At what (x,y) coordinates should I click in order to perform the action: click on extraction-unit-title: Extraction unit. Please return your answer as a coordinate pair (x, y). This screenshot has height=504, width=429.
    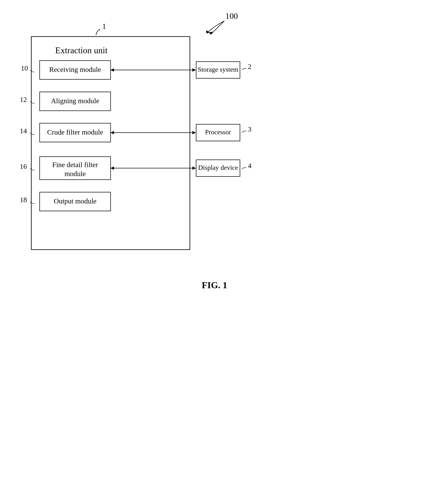
    Looking at the image, I should click on (81, 50).